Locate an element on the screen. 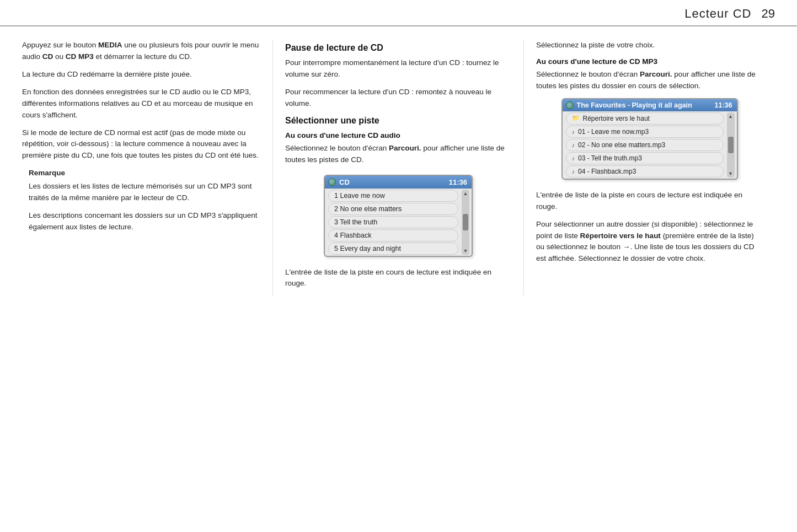 The height and width of the screenshot is (532, 797). mp3-note-icon-02: ♪ is located at coordinates (574, 145).